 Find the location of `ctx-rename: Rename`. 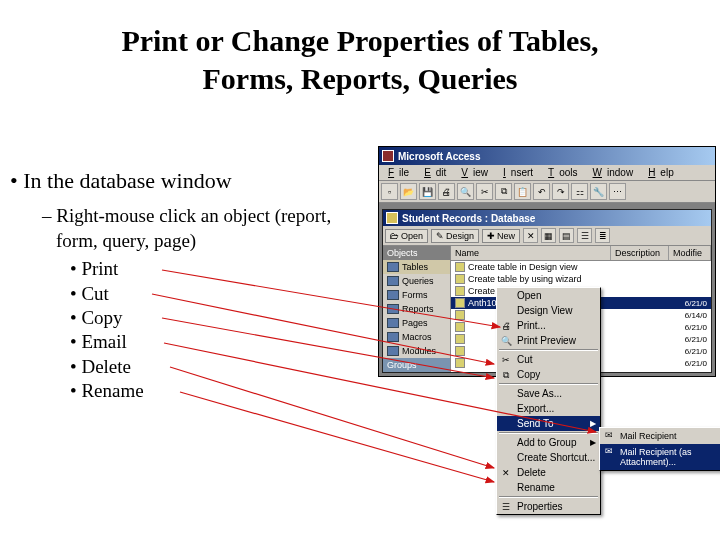

ctx-rename: Rename is located at coordinates (548, 488).